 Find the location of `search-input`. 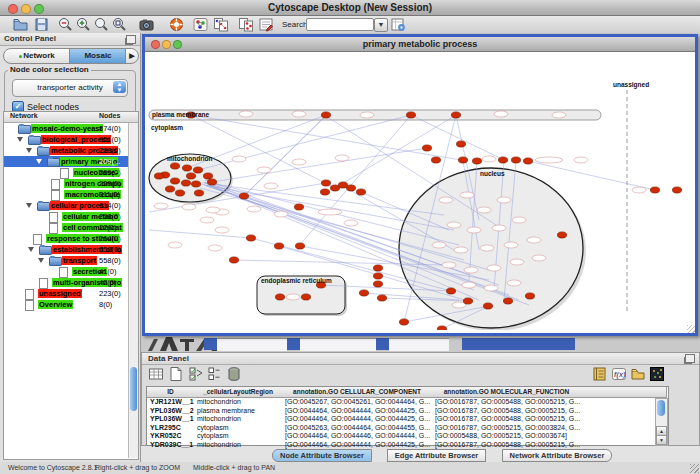

search-input is located at coordinates (340, 24).